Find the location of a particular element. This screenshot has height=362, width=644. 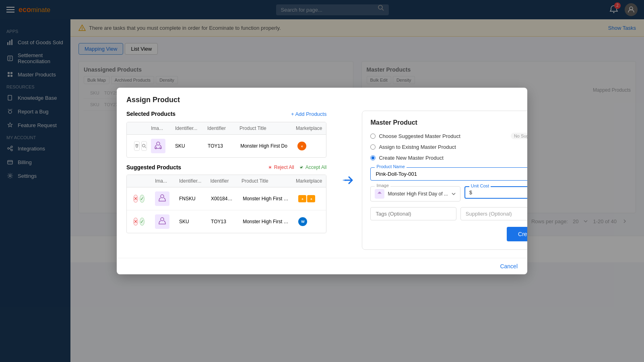

tags-field is located at coordinates (413, 214).